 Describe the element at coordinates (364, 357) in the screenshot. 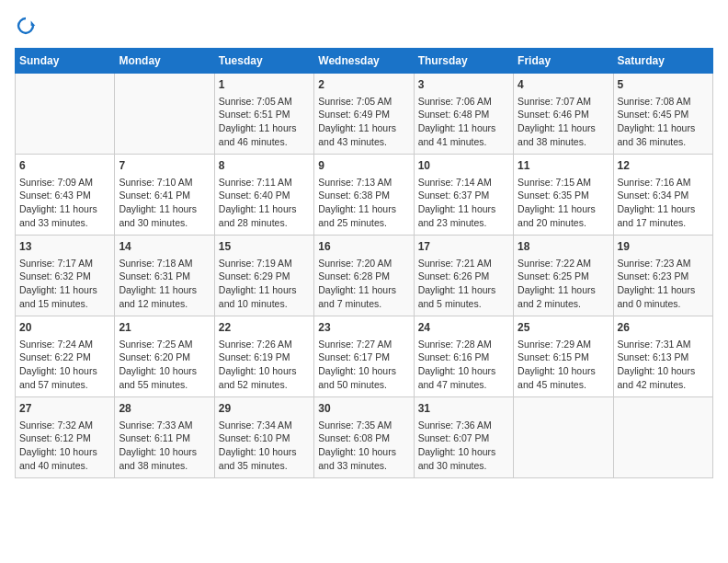

I see `day-info: Sunset: 6:17 PM` at that location.